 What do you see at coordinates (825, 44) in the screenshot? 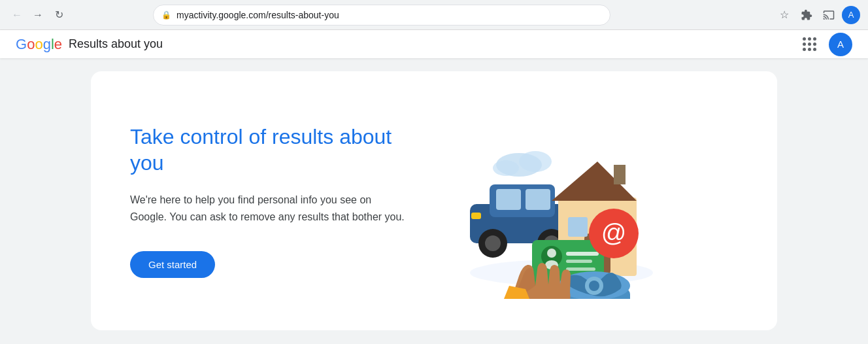
I see `nav-right-actions: A` at bounding box center [825, 44].